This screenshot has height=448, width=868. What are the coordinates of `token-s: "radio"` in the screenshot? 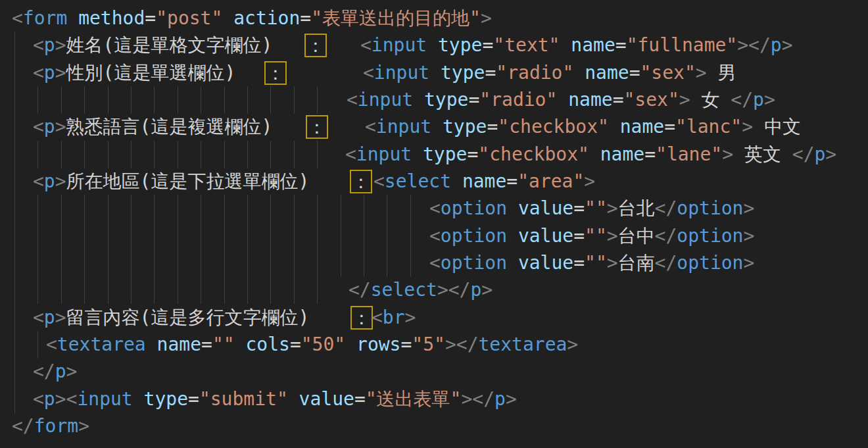 It's located at (518, 100).